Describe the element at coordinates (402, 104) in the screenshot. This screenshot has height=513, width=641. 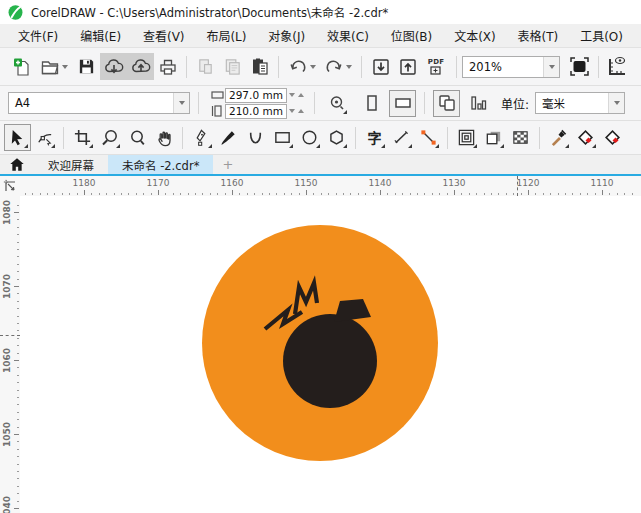
I see `landscape-orientation-button` at that location.